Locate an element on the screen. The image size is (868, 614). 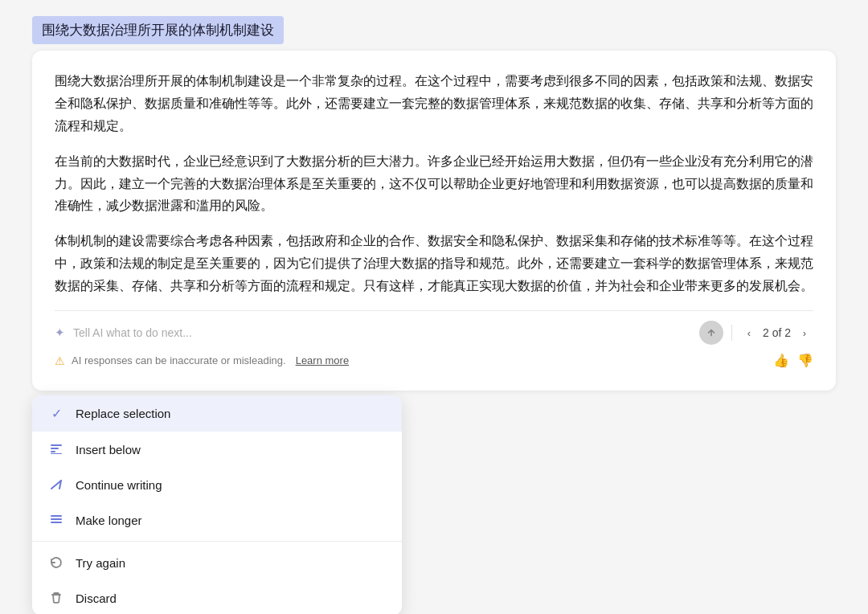
prev-page-button: ‹ is located at coordinates (749, 333).